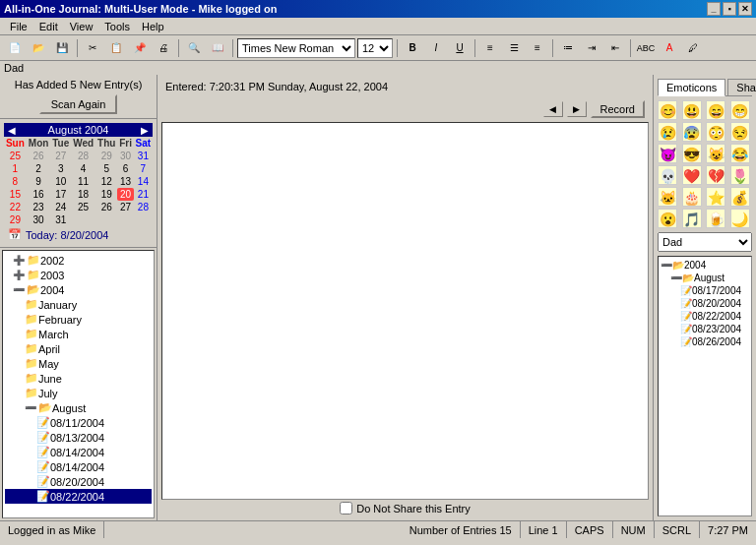 The height and width of the screenshot is (545, 756). I want to click on tree-item: 📁 May, so click(79, 364).